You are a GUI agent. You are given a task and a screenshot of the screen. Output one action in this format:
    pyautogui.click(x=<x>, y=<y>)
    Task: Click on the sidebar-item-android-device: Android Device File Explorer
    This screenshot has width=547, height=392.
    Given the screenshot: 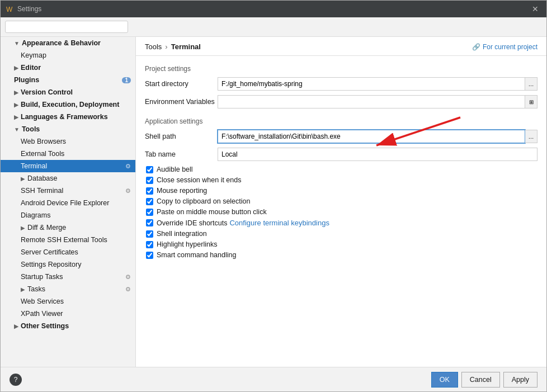 What is the action you would take?
    pyautogui.click(x=68, y=203)
    